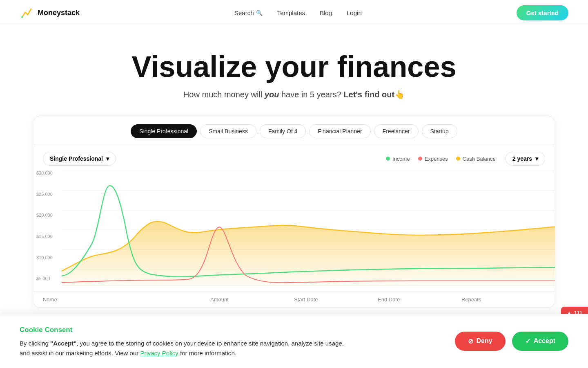 This screenshot has height=368, width=588. I want to click on logo: Moneystack, so click(50, 13).